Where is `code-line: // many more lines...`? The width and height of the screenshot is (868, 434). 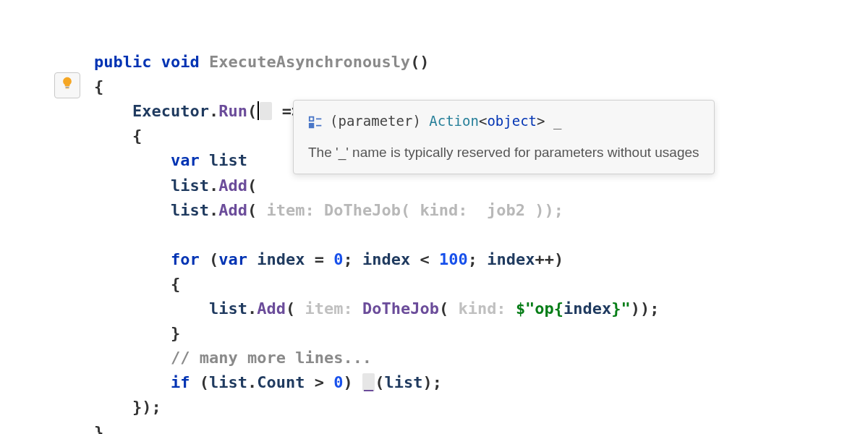
code-line: // many more lines... is located at coordinates (233, 357).